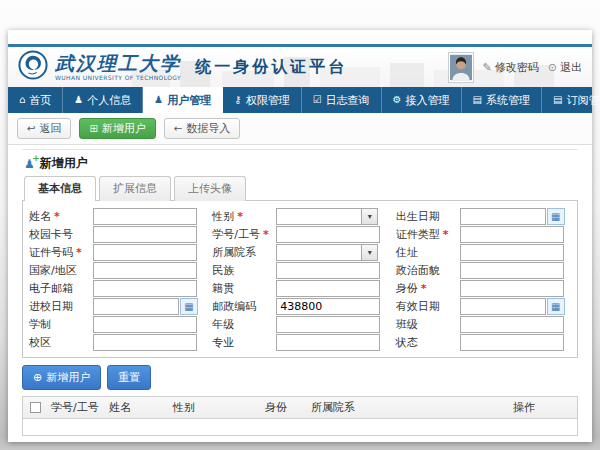 The image size is (600, 450). I want to click on data-import-label: 数据导入, so click(208, 128).